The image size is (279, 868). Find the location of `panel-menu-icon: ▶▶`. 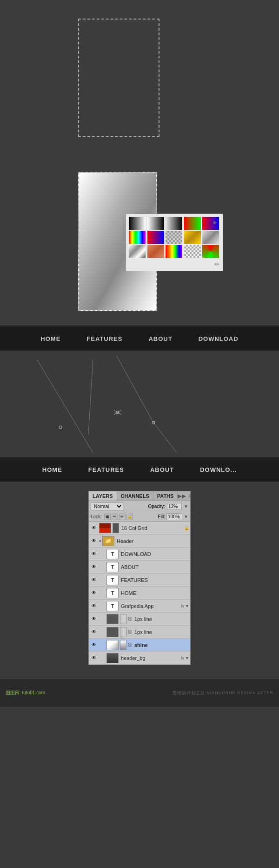

panel-menu-icon: ▶▶ is located at coordinates (182, 496).